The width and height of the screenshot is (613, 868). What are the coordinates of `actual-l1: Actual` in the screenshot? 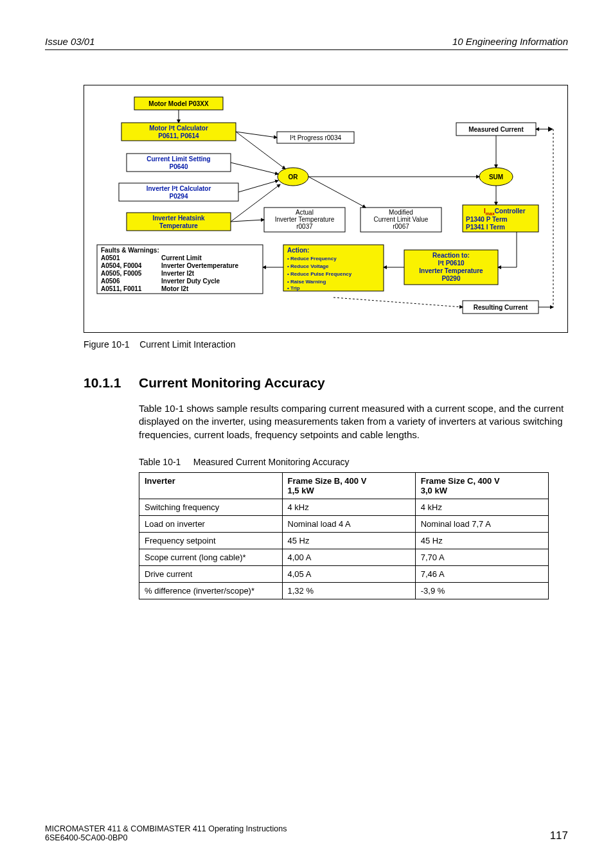 It's located at (305, 212).